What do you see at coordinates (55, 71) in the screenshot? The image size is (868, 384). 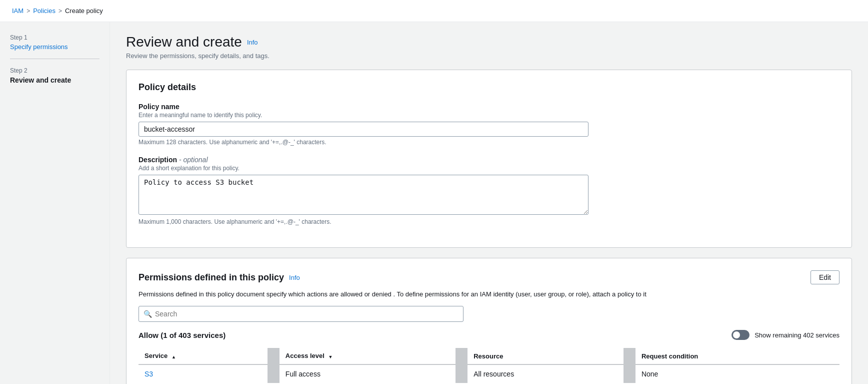 I see `sidebar-step2-label: Step 2` at bounding box center [55, 71].